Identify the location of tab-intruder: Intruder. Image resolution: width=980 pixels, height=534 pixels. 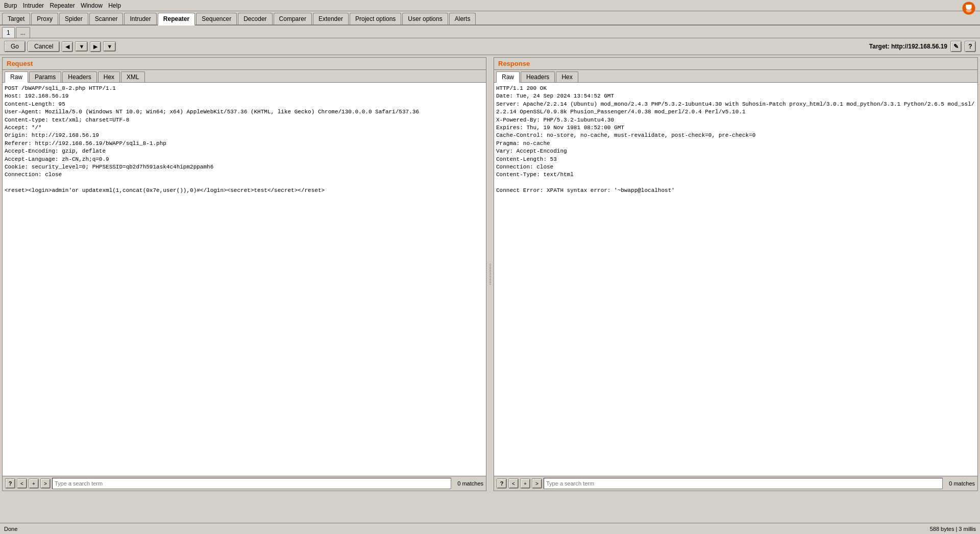
(140, 18).